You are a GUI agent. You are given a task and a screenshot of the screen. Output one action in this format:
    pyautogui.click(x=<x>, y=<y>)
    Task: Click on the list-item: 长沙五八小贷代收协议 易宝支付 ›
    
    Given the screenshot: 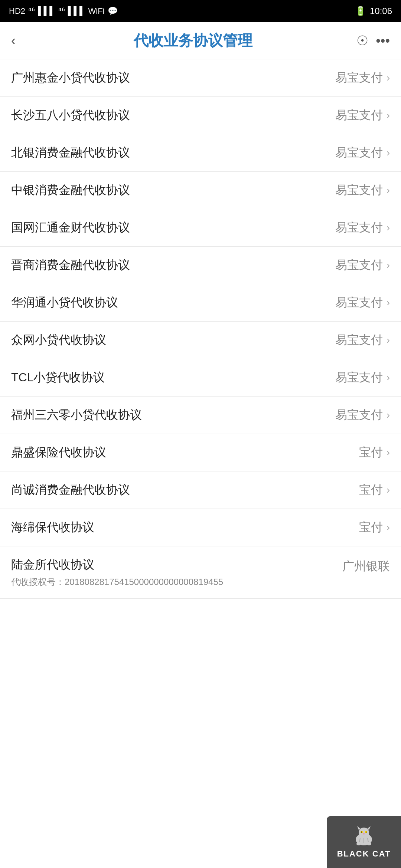 What is the action you would take?
    pyautogui.click(x=200, y=116)
    